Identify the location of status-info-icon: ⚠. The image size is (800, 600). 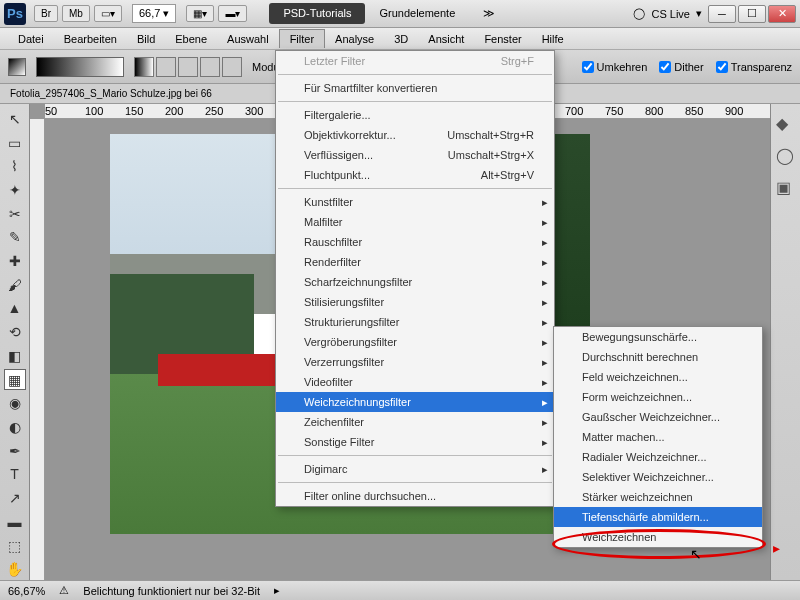
(64, 590).